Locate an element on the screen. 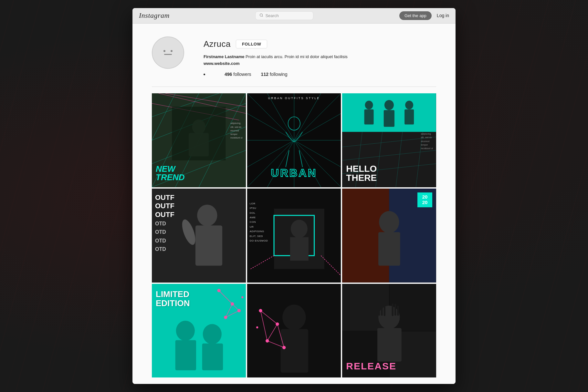  profile-name-row: Azruca FOLLOW is located at coordinates (320, 44).